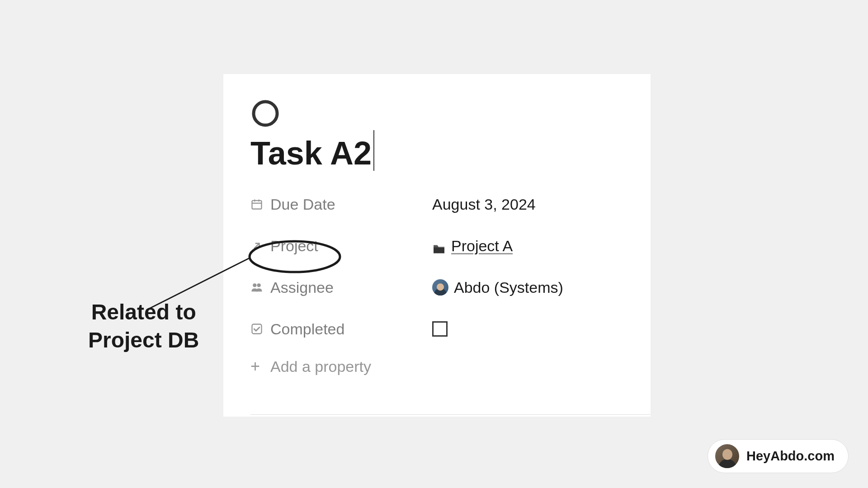 Image resolution: width=868 pixels, height=488 pixels. I want to click on avatar, so click(440, 287).